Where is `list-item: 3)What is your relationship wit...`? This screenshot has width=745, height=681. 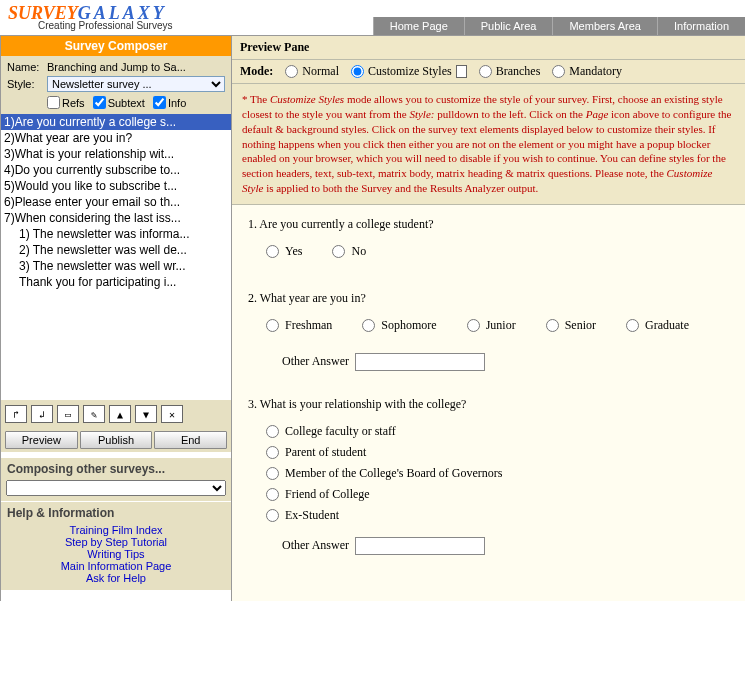
list-item: 3)What is your relationship wit... is located at coordinates (116, 154).